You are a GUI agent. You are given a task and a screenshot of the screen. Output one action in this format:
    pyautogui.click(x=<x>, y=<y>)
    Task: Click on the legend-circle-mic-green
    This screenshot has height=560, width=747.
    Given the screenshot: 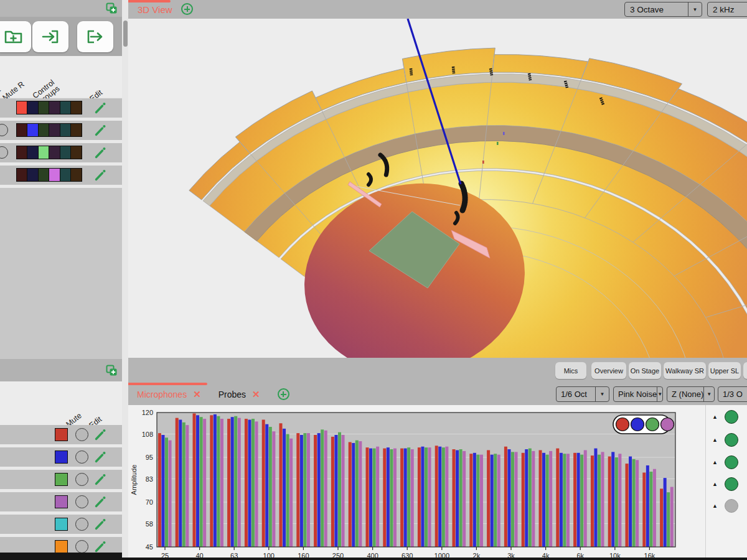 What is the action you would take?
    pyautogui.click(x=652, y=424)
    